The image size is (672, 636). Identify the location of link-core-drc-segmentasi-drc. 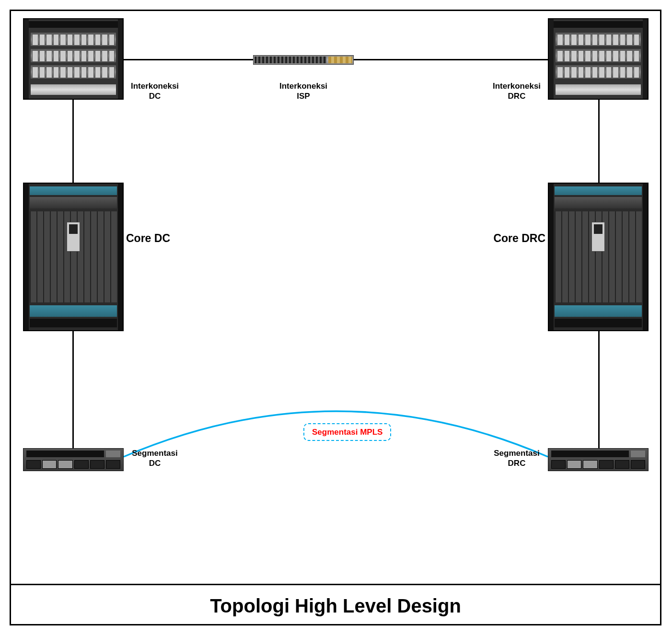
(599, 390).